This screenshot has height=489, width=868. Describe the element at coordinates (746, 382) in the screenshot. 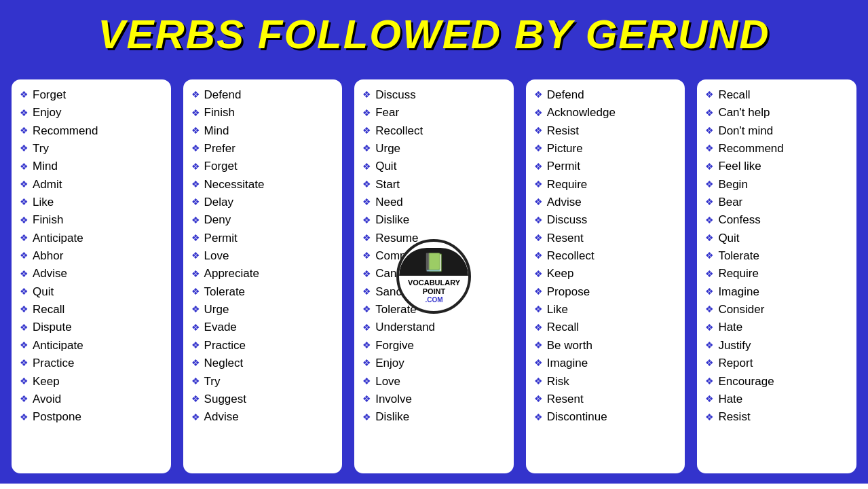

I see `word-label: Encourage` at that location.